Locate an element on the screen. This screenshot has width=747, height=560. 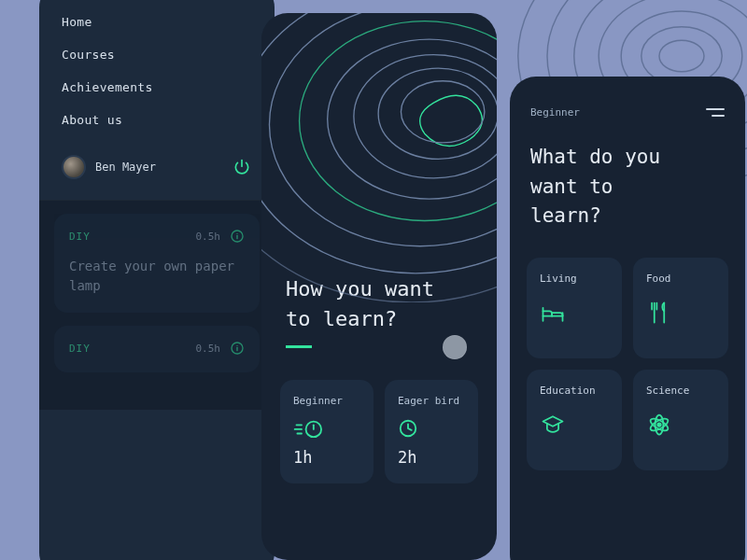
title-line: What do you is located at coordinates (596, 157).